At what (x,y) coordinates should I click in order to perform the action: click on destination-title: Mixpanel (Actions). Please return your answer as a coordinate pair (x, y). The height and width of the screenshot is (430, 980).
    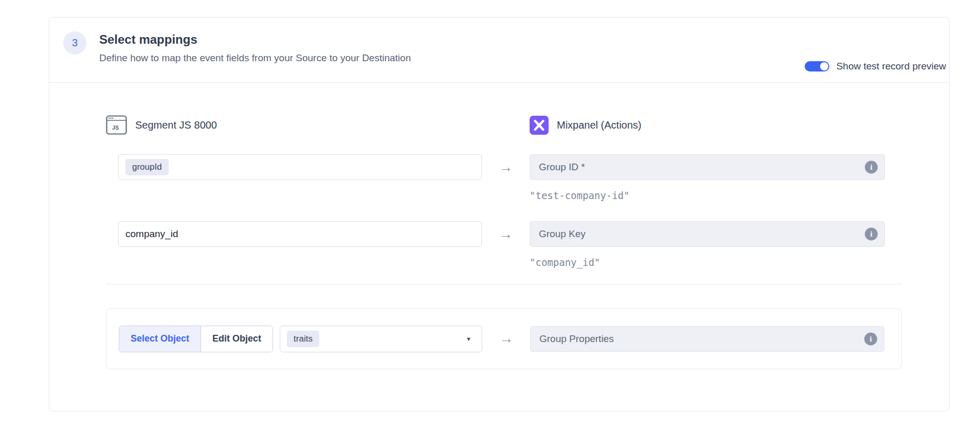
    Looking at the image, I should click on (600, 126).